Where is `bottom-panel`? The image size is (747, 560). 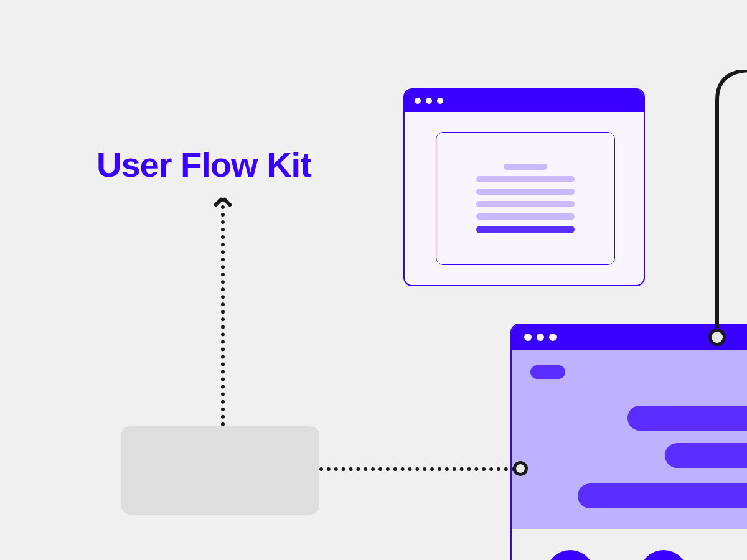 bottom-panel is located at coordinates (629, 544).